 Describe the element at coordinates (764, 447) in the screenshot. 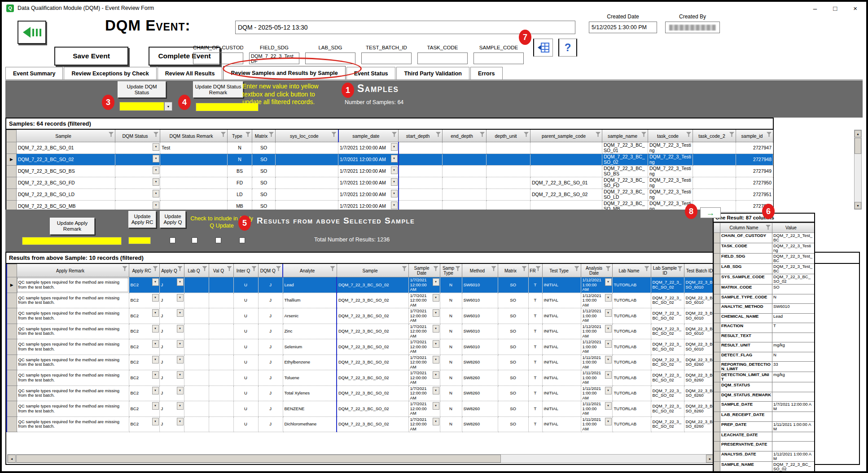

I see `one-result-row: PRESERVATIVE_DATE` at that location.